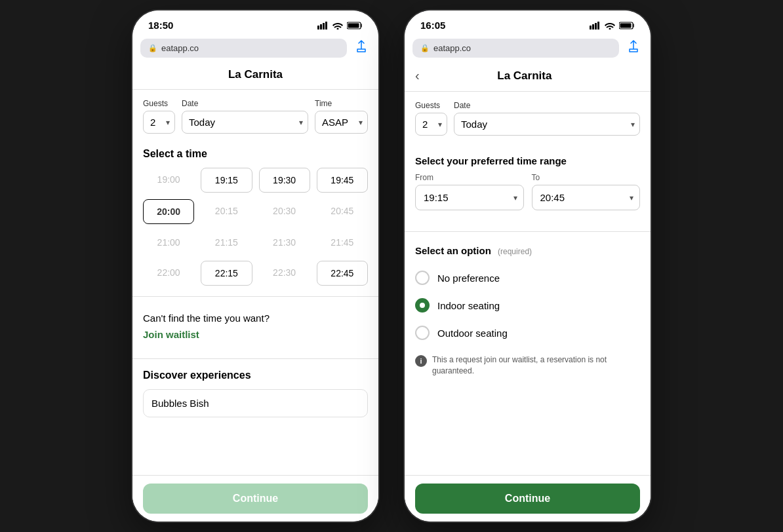 This screenshot has width=783, height=532. What do you see at coordinates (256, 155) in the screenshot?
I see `select-time-heading: Select a time` at bounding box center [256, 155].